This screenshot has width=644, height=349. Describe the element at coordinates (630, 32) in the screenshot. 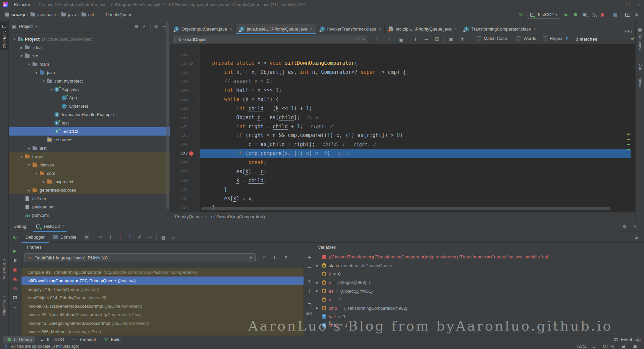

I see `hidden-tabs-dropdown: ▾≡3` at that location.